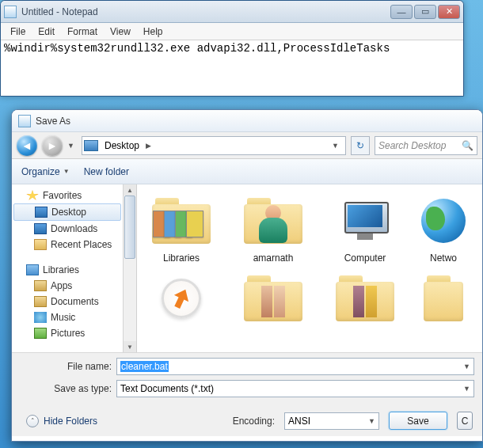 This screenshot has height=448, width=483. Describe the element at coordinates (299, 421) in the screenshot. I see `encoding-value: ANSI` at that location.